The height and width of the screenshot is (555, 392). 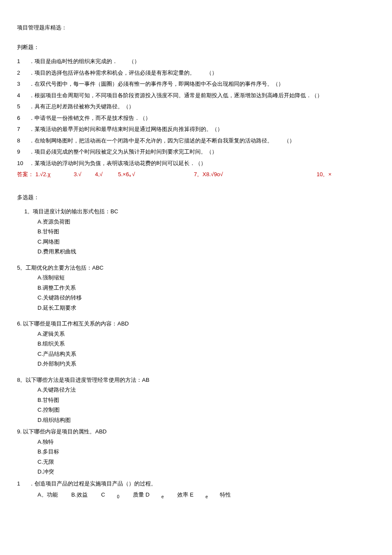 I want to click on answer-1-2: 1.√2.χ, so click(x=55, y=174).